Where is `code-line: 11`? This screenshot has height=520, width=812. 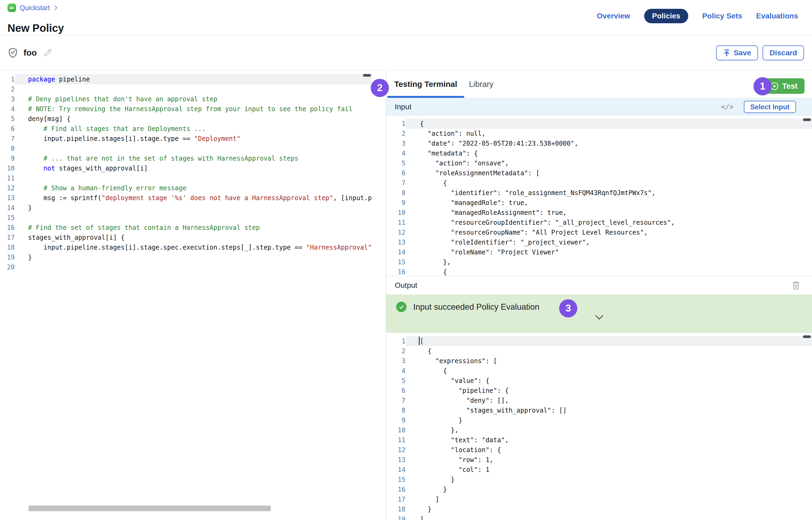 code-line: 11 is located at coordinates (186, 178).